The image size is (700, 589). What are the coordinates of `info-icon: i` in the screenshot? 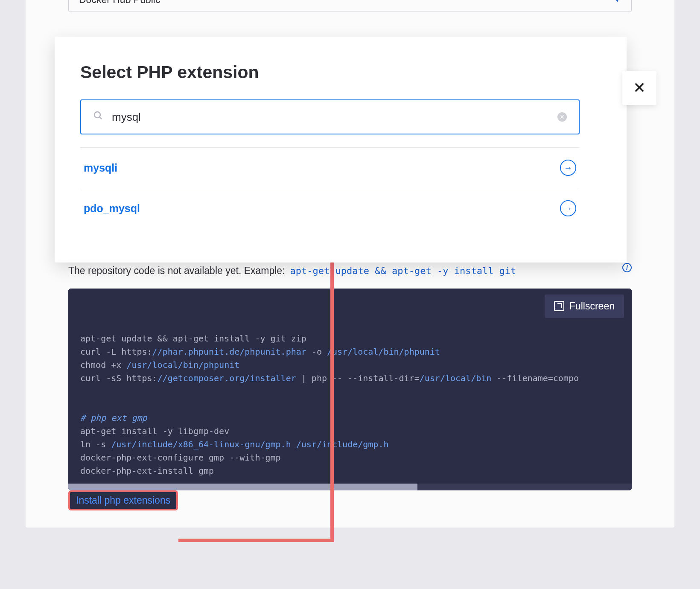 It's located at (627, 268).